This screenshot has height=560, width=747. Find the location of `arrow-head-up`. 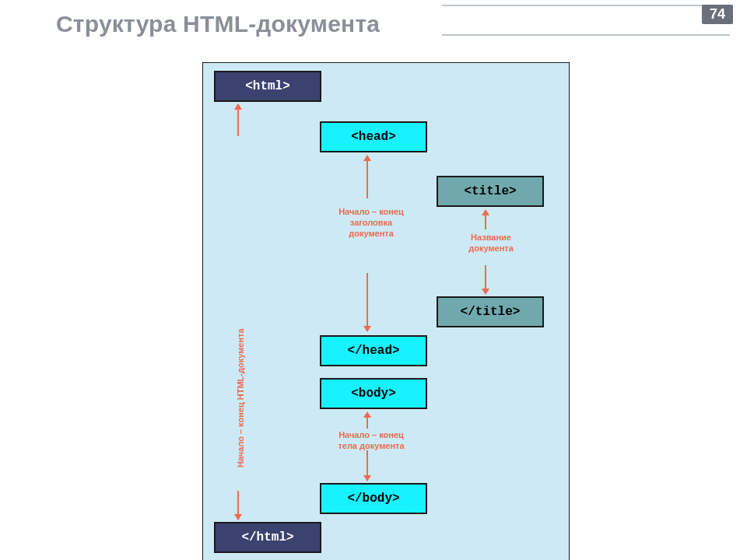

arrow-head-up is located at coordinates (367, 179).